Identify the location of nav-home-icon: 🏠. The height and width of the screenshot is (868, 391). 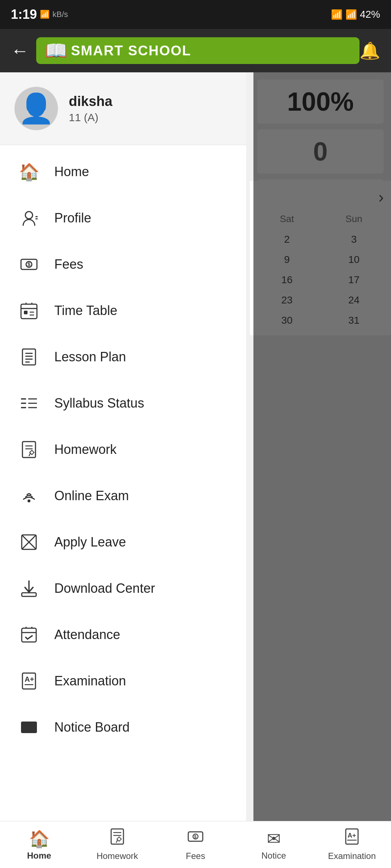
(39, 839).